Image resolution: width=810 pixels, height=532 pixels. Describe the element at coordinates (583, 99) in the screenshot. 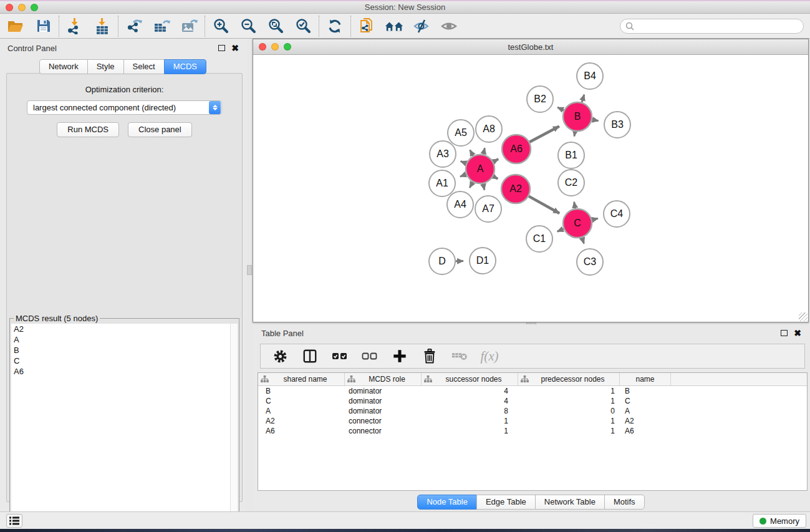

I see `graph-edge-B-B4` at that location.